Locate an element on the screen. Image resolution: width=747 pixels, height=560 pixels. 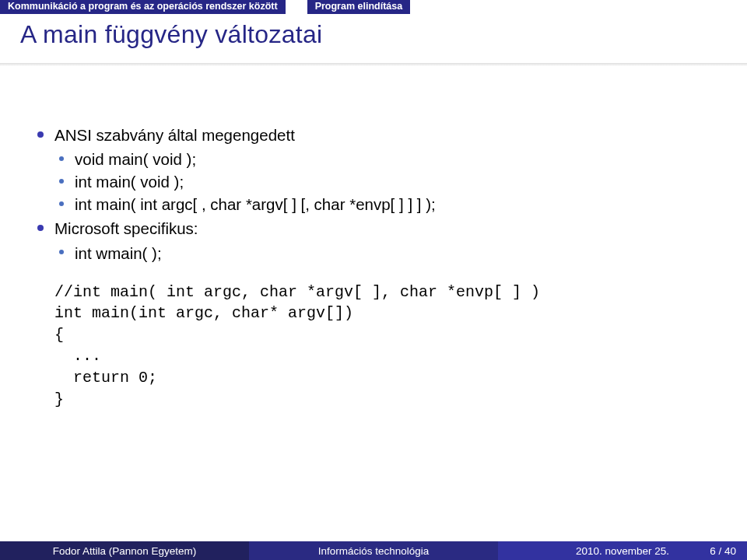
footer-date: 2010. november 25. is located at coordinates (622, 551).